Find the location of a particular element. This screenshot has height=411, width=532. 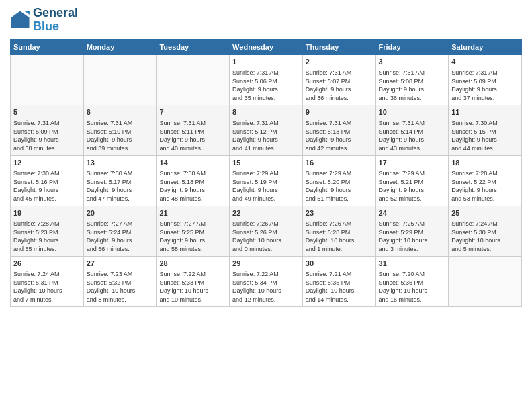

day-info: and 42 minutes. is located at coordinates (339, 149).